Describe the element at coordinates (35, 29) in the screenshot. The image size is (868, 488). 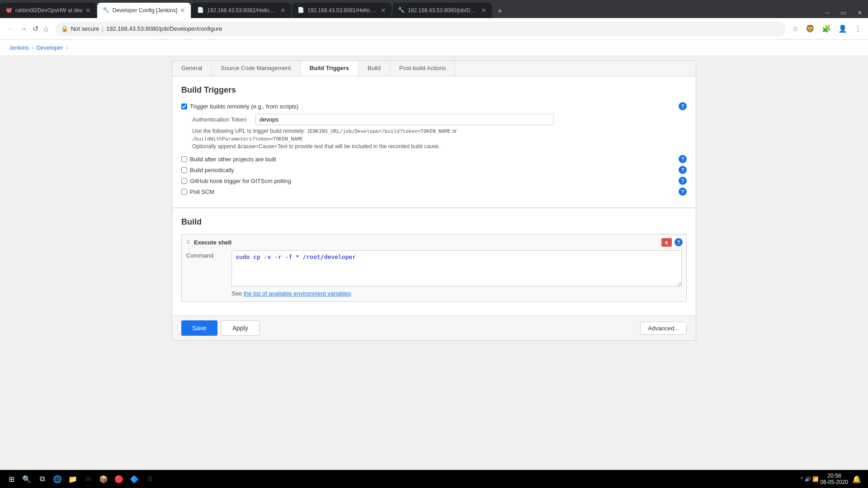
I see `reload-button: ↺` at that location.